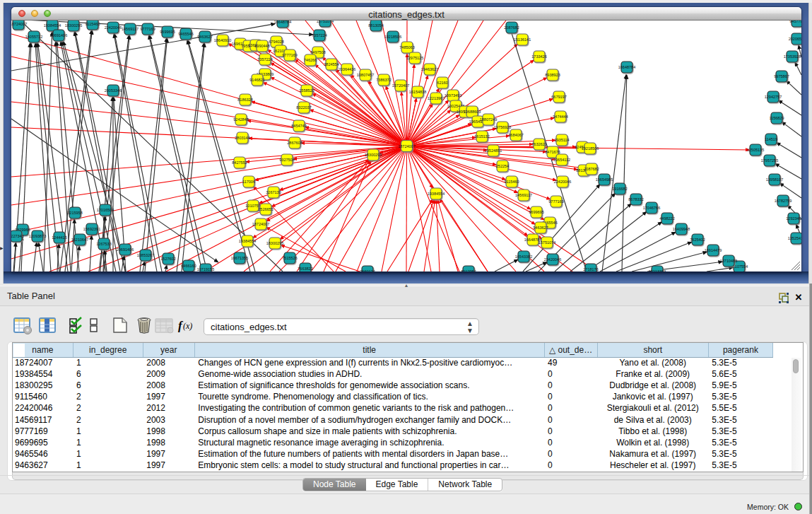 This screenshot has height=514, width=812. I want to click on svg-text: 16210647, so click(80, 240).